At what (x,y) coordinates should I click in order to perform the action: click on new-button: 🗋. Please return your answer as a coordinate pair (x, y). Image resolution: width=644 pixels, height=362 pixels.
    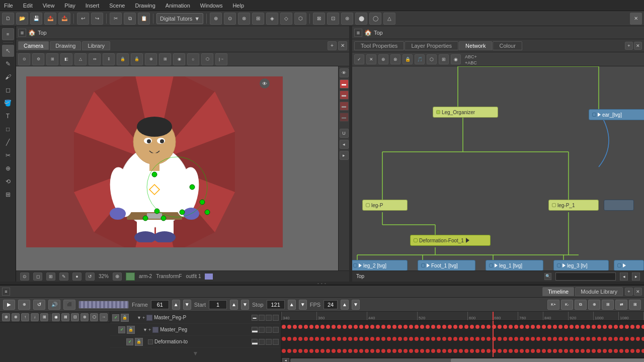
    Looking at the image, I should click on (8, 19).